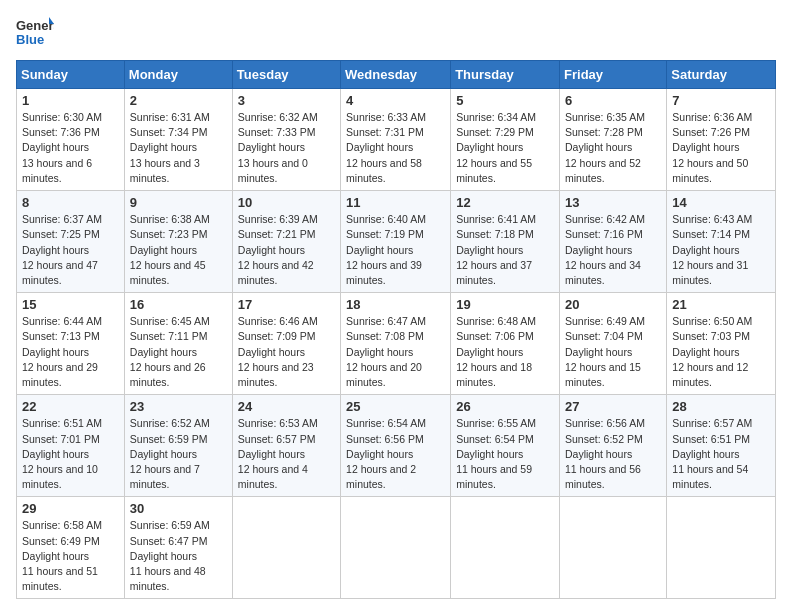 Image resolution: width=792 pixels, height=612 pixels. What do you see at coordinates (70, 352) in the screenshot?
I see `day-info: Sunrise: 6:44 AMSunset: 7:13 PMDaylight …` at bounding box center [70, 352].